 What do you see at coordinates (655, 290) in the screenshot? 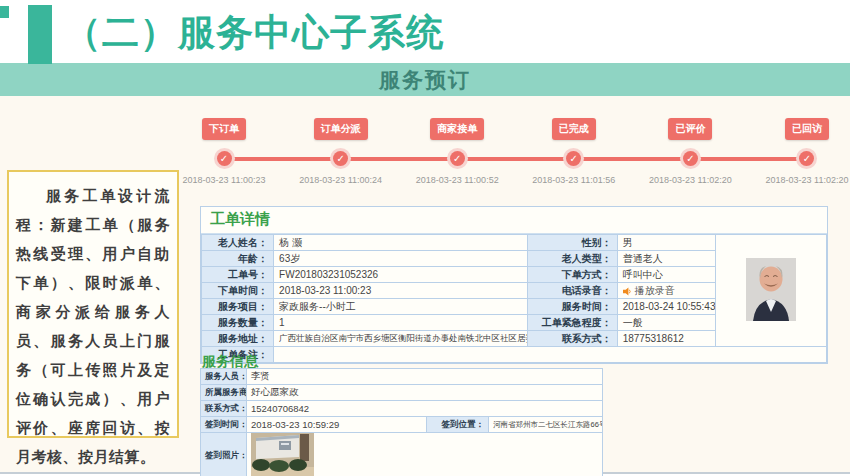
I see `play-recording-link: 播放录音` at bounding box center [655, 290].